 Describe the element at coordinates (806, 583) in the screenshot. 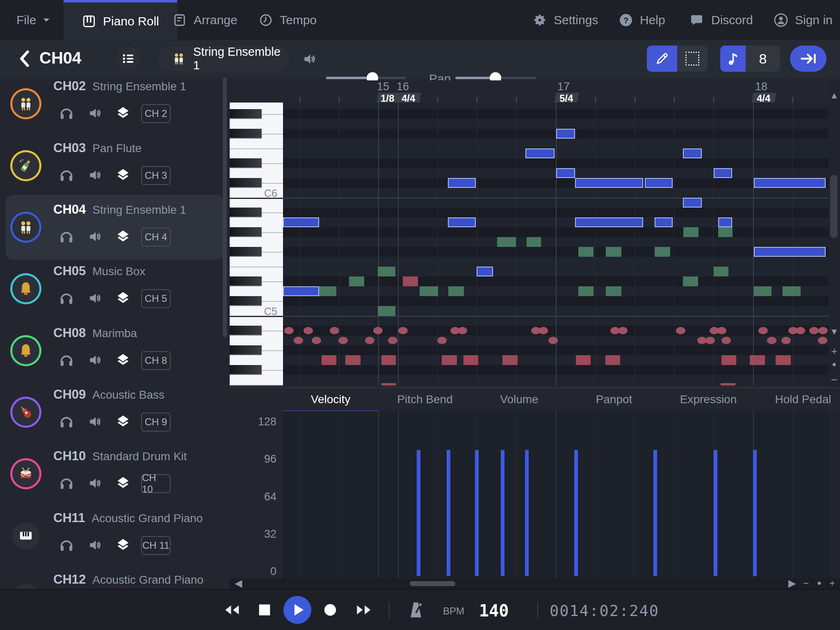

I see `zoom-out-horizontal-icon: −` at that location.